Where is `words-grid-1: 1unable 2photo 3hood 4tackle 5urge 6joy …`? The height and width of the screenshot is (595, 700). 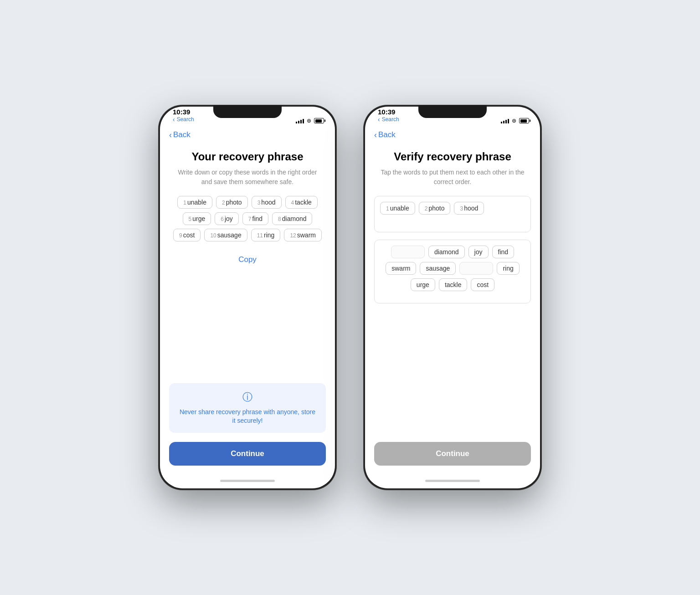 words-grid-1: 1unable 2photo 3hood 4tackle 5urge 6joy … is located at coordinates (247, 219).